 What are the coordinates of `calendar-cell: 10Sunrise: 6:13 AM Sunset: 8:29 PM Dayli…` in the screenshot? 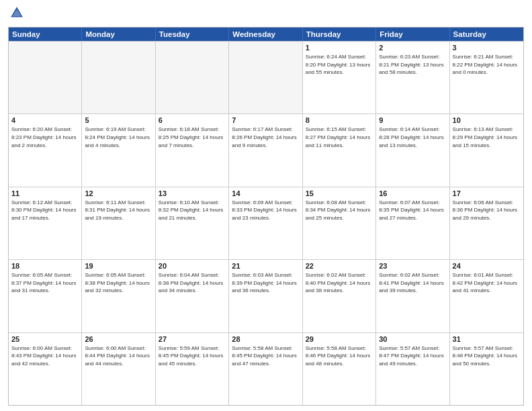 It's located at (486, 150).